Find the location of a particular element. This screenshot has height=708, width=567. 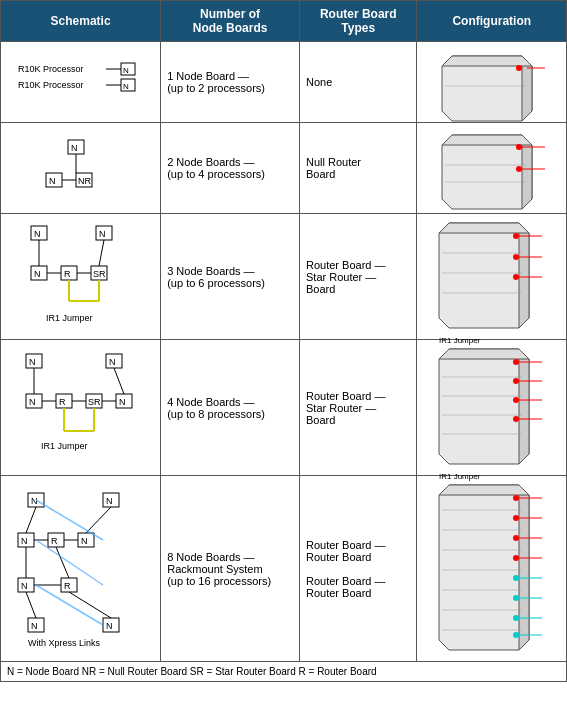

svg-text: NR is located at coordinates (84, 181).